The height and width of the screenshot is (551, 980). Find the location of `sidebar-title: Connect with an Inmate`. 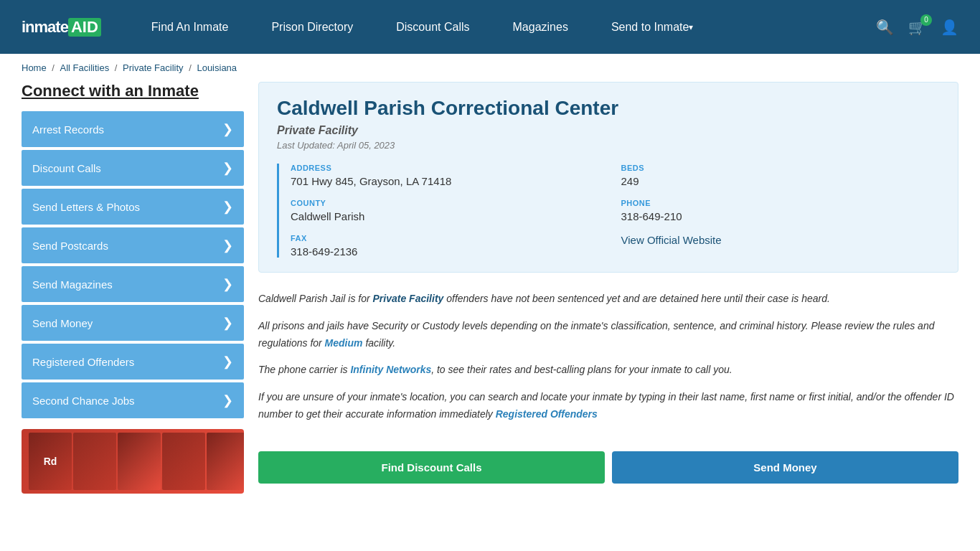

sidebar-title: Connect with an Inmate is located at coordinates (133, 91).